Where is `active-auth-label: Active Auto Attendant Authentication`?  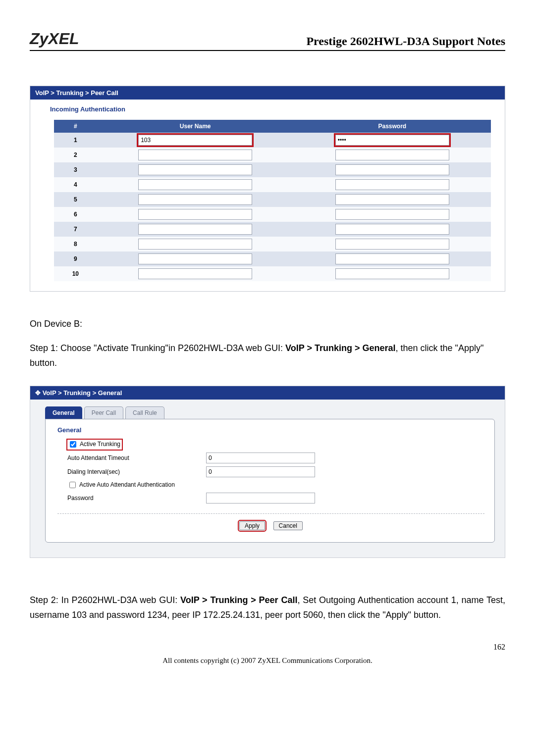
active-auth-label: Active Auto Attendant Authentication is located at coordinates (127, 485).